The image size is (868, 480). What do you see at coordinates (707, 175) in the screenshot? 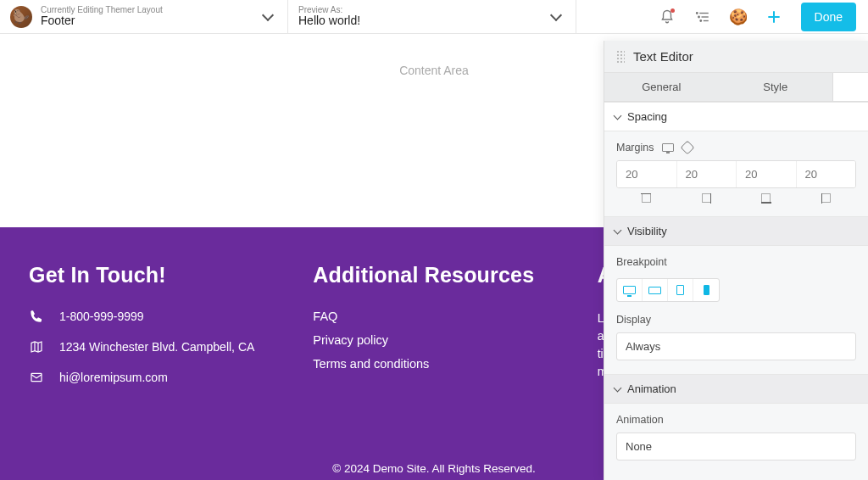
I see `margin-right-input` at bounding box center [707, 175].